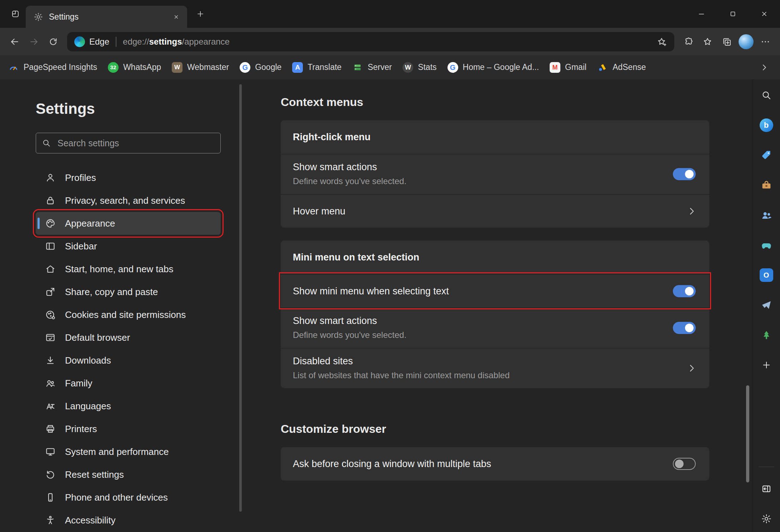 The width and height of the screenshot is (780, 532). What do you see at coordinates (128, 143) in the screenshot?
I see `settings-search-box` at bounding box center [128, 143].